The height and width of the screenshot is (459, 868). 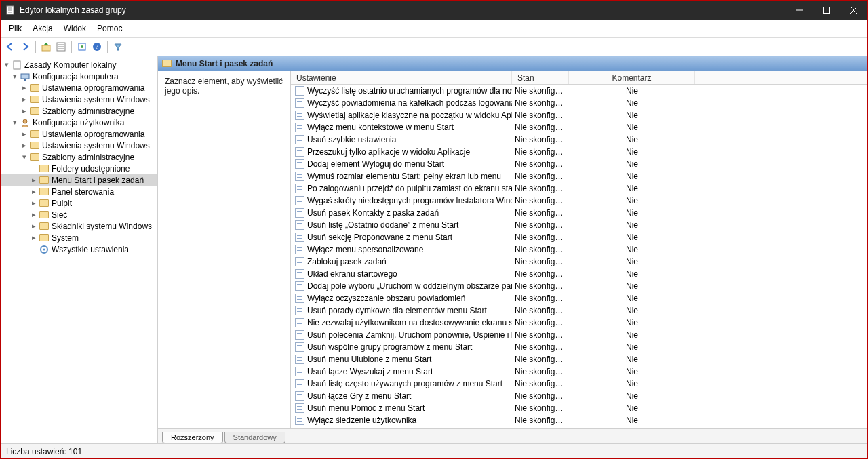 I want to click on menu-view: Widok, so click(x=75, y=28).